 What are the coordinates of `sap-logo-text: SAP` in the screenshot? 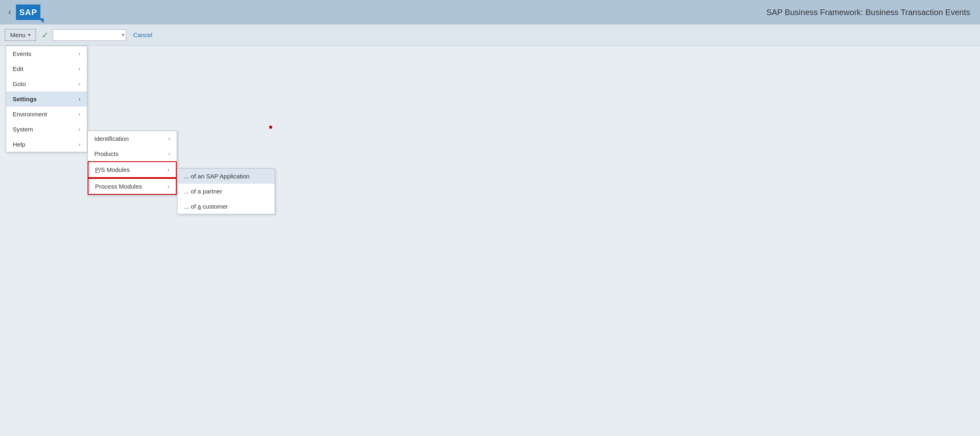 It's located at (28, 12).